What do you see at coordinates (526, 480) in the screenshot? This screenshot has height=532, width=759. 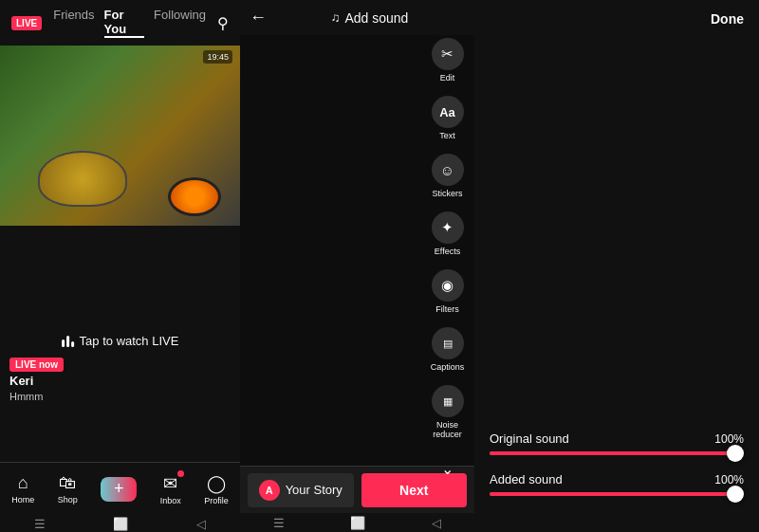 I see `added-sound-label: Added sound` at bounding box center [526, 480].